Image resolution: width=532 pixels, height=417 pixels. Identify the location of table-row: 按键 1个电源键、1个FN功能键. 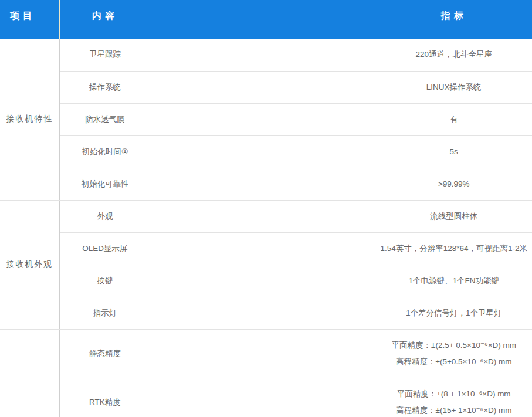
(266, 280).